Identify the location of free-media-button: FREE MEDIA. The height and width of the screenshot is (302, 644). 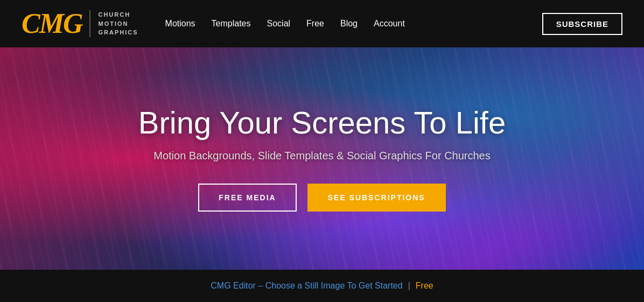
(247, 198).